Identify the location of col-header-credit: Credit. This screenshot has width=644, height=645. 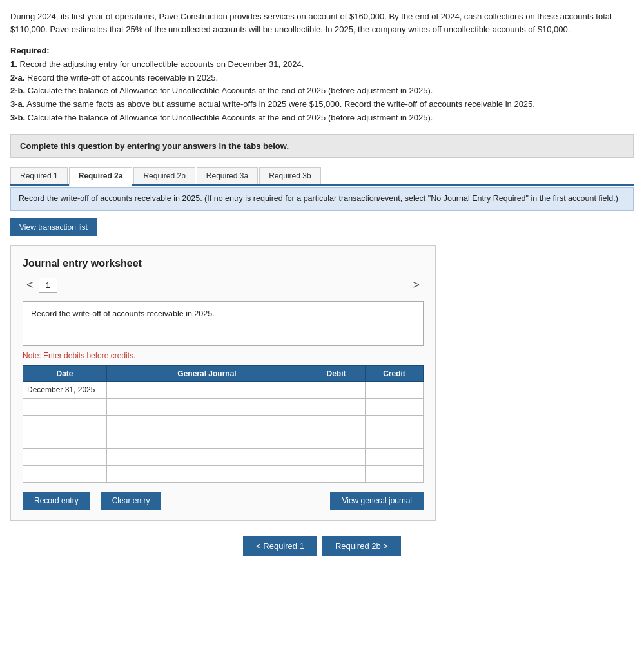
(395, 374).